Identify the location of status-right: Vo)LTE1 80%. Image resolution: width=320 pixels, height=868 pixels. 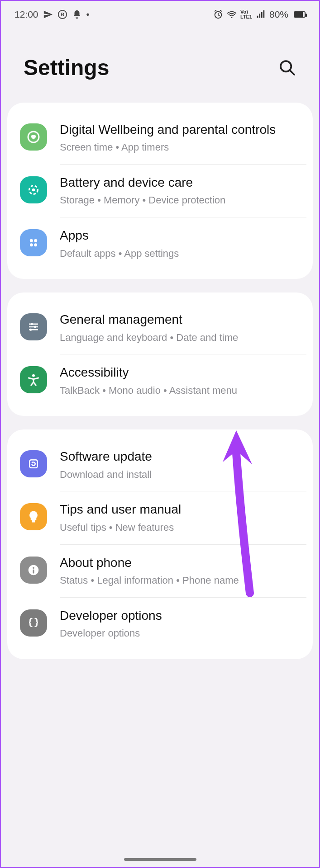
(259, 14).